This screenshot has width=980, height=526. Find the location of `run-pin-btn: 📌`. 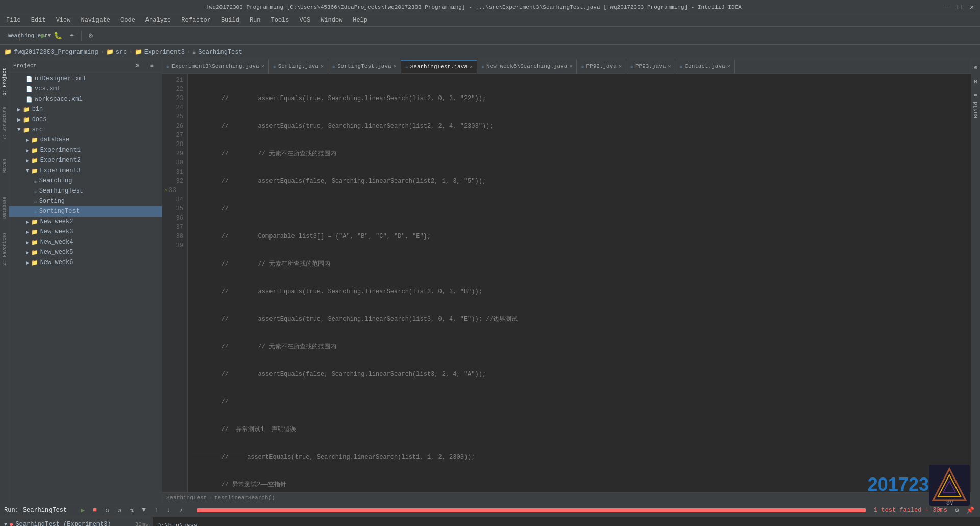

run-pin-btn: 📌 is located at coordinates (970, 510).